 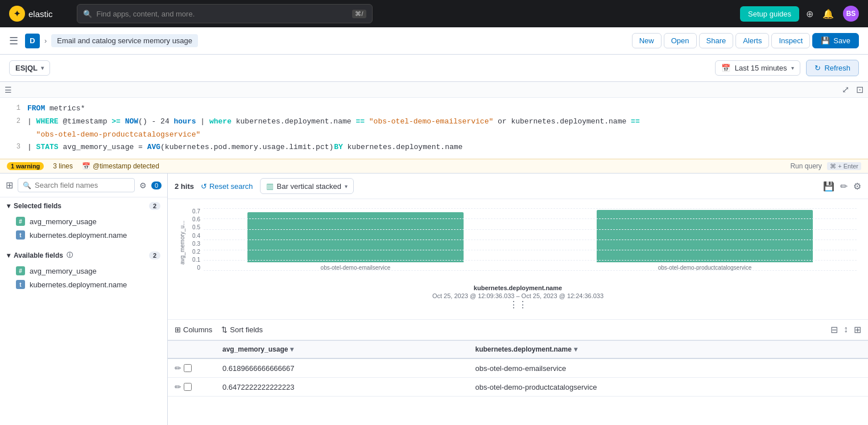 I want to click on row-2-avg: 0.6472222222222223, so click(x=342, y=387).